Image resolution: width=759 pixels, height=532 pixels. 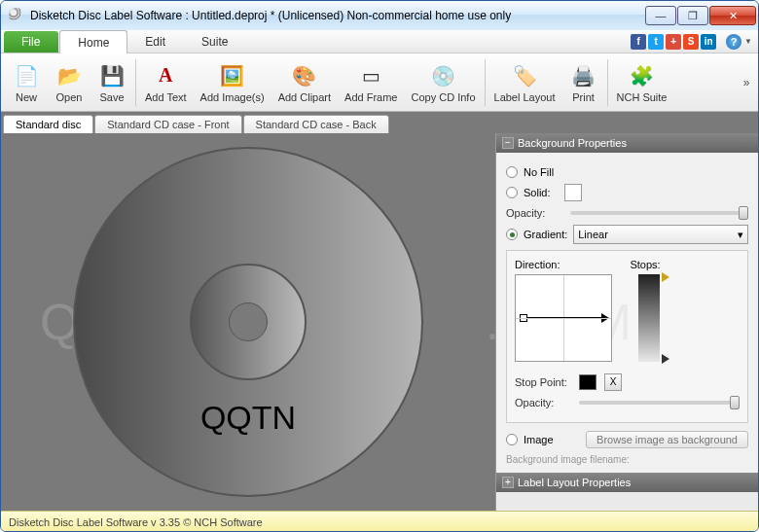 What do you see at coordinates (660, 403) in the screenshot?
I see `stop-opacity-slider` at bounding box center [660, 403].